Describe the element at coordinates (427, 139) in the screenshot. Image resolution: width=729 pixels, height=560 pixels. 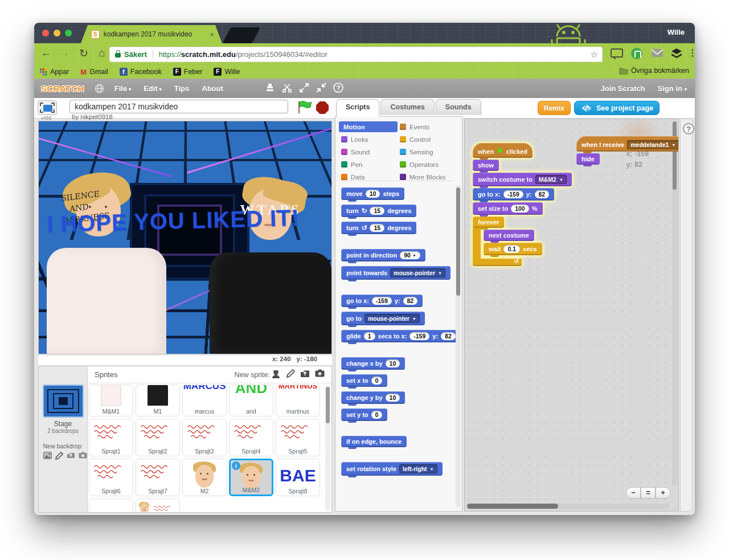
I see `category-control: Control` at that location.